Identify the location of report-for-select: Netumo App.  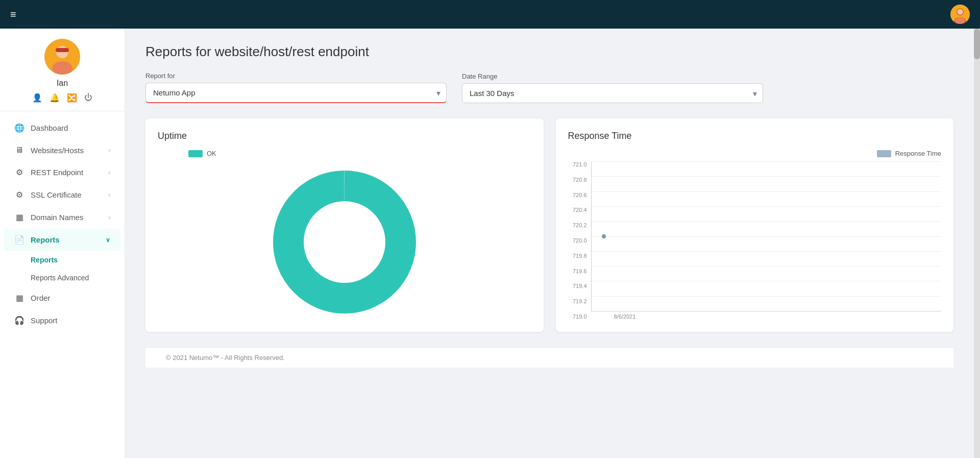
(296, 93).